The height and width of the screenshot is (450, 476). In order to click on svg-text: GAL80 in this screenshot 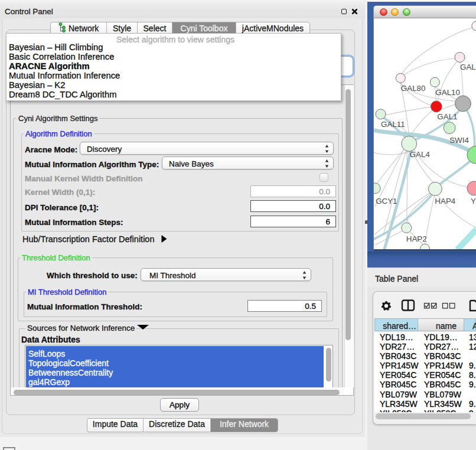, I will do `click(413, 89)`.